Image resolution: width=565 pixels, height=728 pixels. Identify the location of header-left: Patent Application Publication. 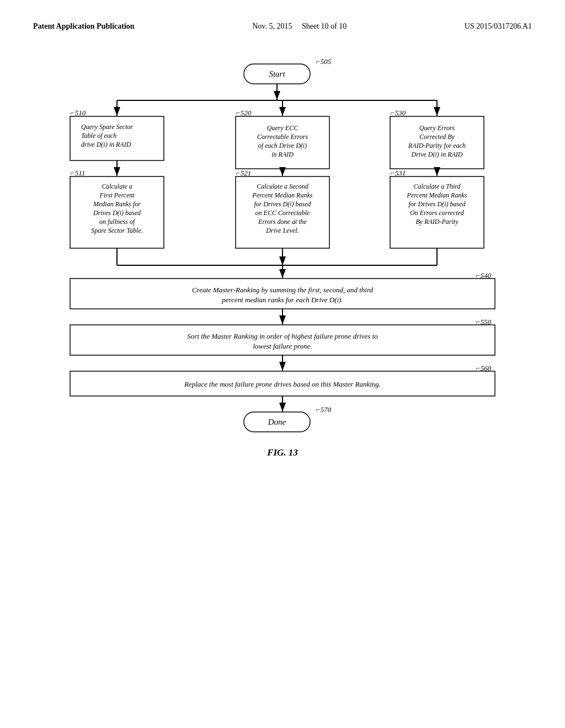
(84, 26).